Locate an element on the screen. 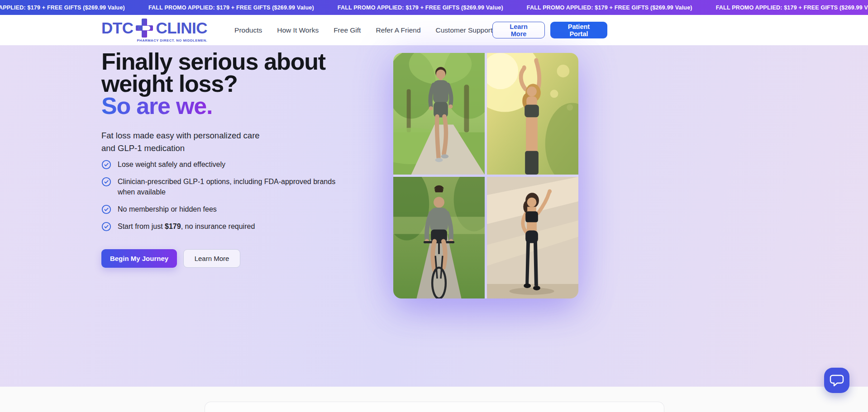 Image resolution: width=868 pixels, height=412 pixels. hero-photo-man-riding-bicycle is located at coordinates (439, 238).